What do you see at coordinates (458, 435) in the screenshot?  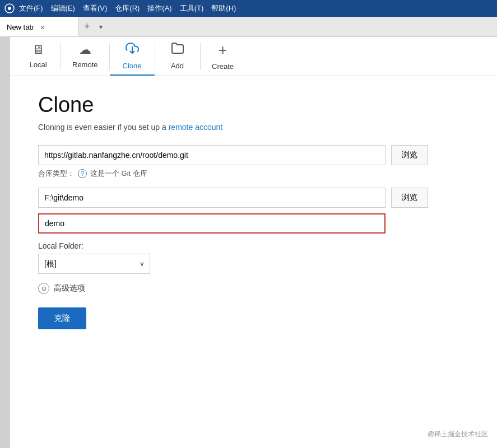 I see `watermark: @稀土掘金技术社区` at bounding box center [458, 435].